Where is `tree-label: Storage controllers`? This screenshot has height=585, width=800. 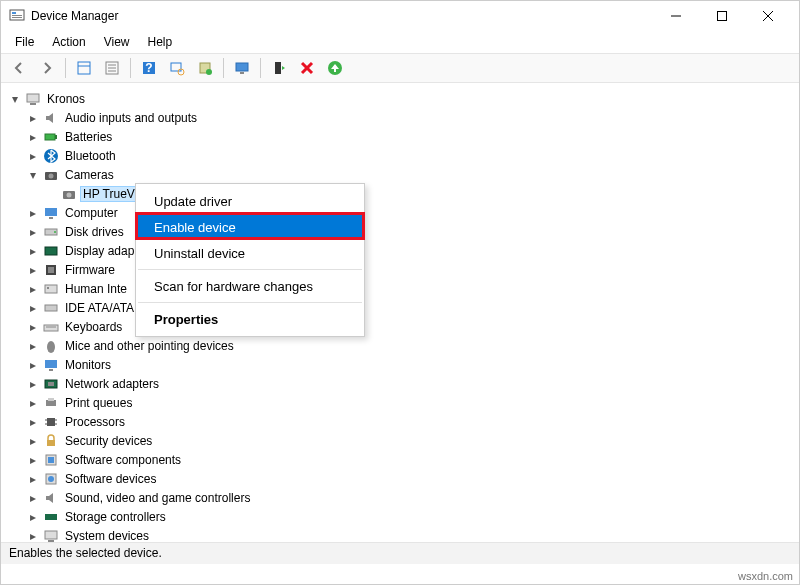
tree-label: Storage controllers is located at coordinates (116, 517).